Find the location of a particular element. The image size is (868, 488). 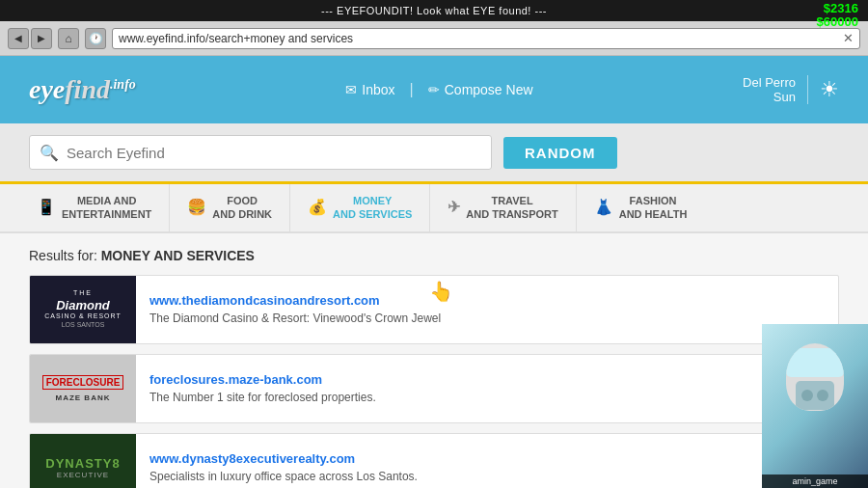

result-card-foreclosure: FORECLOSURE MAZE BANK foreclosures.maze-… is located at coordinates (434, 389).